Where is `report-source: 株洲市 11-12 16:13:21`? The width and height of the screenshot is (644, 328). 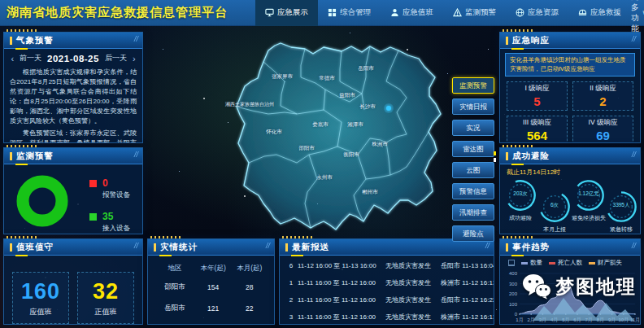
report-source: 株洲市 11-12 16:13:21 is located at coordinates (467, 283).